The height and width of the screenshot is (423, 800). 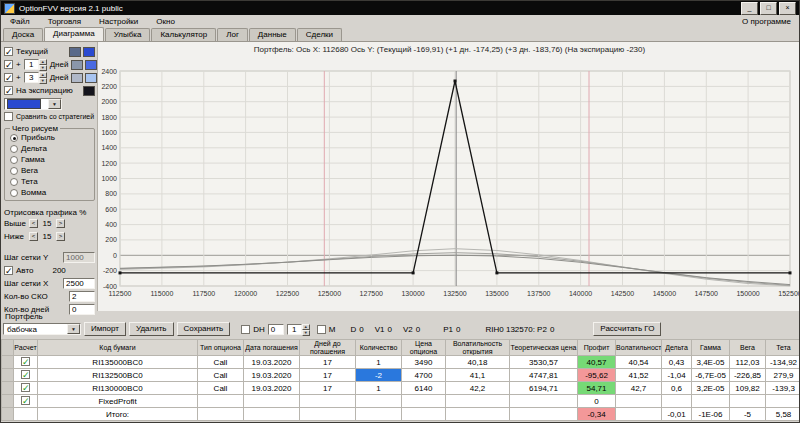 I want to click on draw-option: Вега, so click(x=52, y=170).